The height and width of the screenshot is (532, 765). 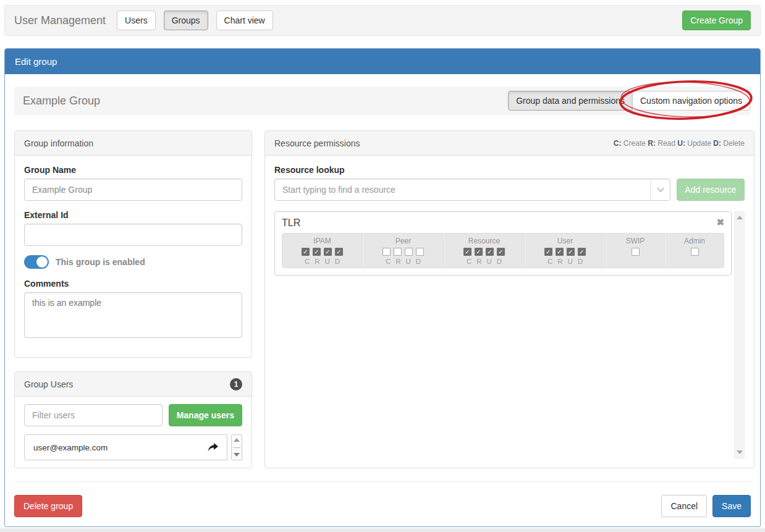 What do you see at coordinates (93, 415) in the screenshot?
I see `filter-users-input` at bounding box center [93, 415].